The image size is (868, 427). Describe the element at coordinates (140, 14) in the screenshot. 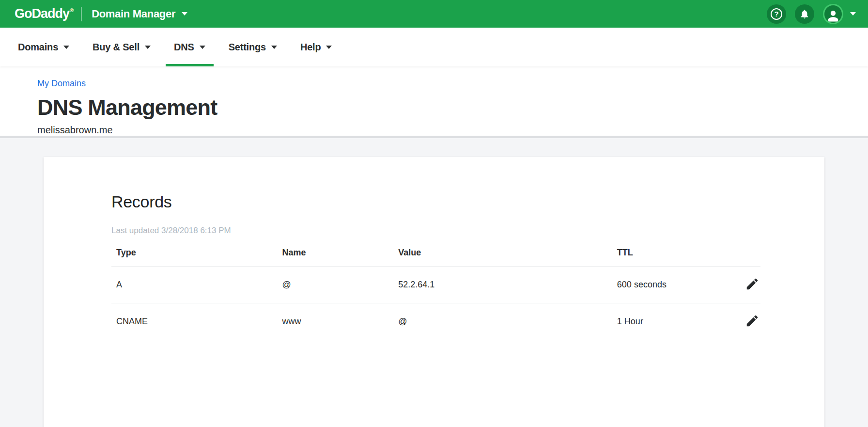

I see `app-switcher-dropdown: Domain Manager` at that location.